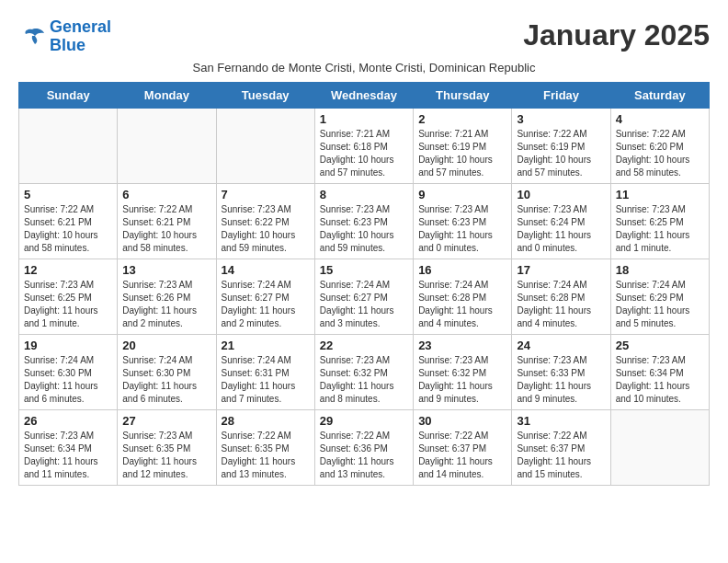 Image resolution: width=728 pixels, height=563 pixels. I want to click on header-day-wednesday: Wednesday, so click(364, 95).